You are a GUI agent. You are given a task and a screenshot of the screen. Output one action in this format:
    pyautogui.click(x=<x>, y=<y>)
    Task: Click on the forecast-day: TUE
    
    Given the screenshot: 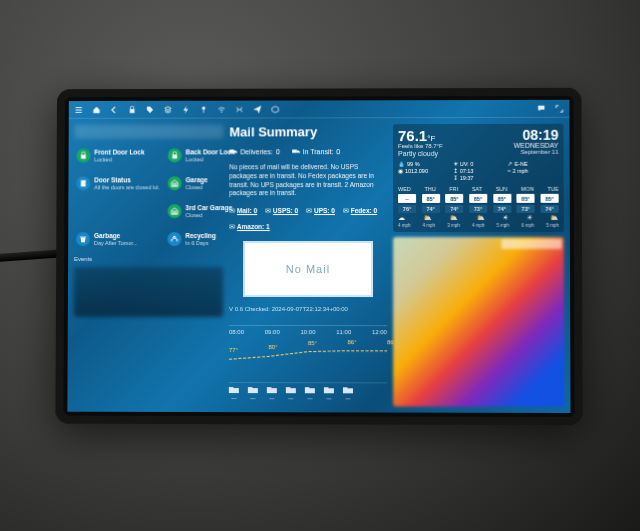 What is the action you would take?
    pyautogui.click(x=554, y=189)
    